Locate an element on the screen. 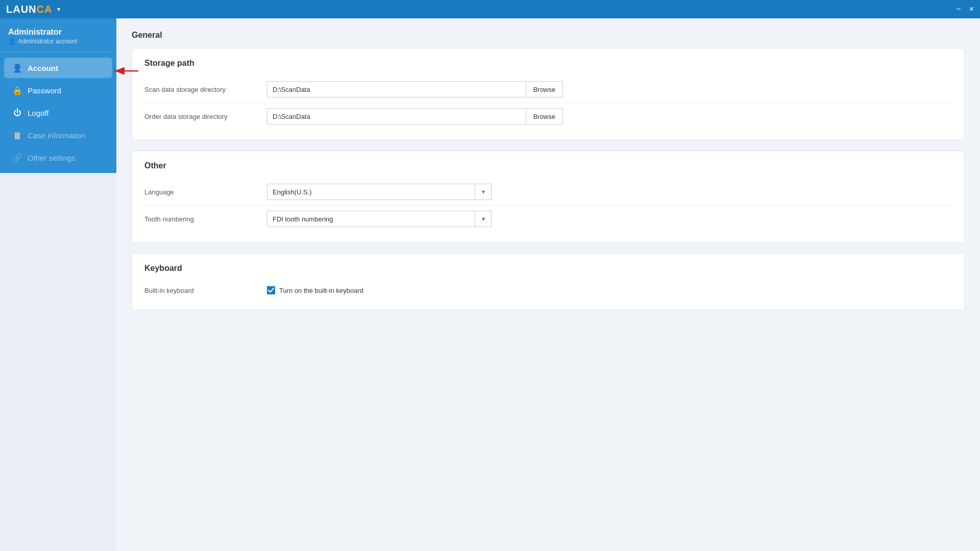  sidebar-item-account: 👤 Account is located at coordinates (58, 68).